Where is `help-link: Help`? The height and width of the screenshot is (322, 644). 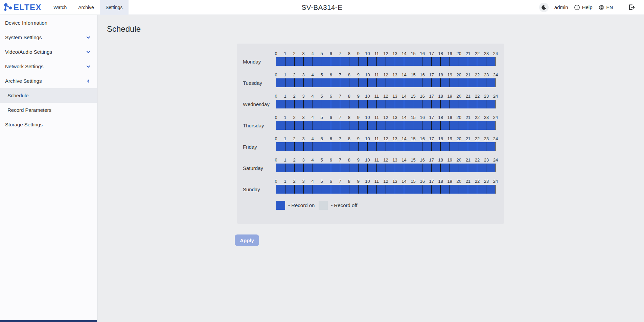
help-link: Help is located at coordinates (583, 7).